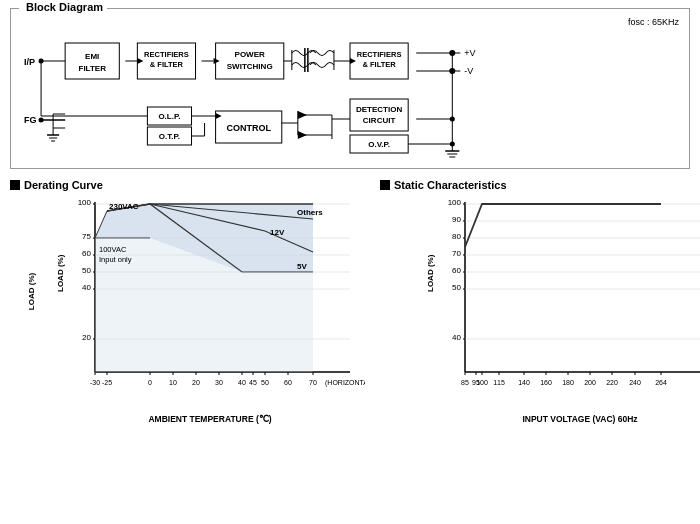 This screenshot has height=524, width=700. What do you see at coordinates (470, 53) in the screenshot?
I see `svg-text: +V` at bounding box center [470, 53].